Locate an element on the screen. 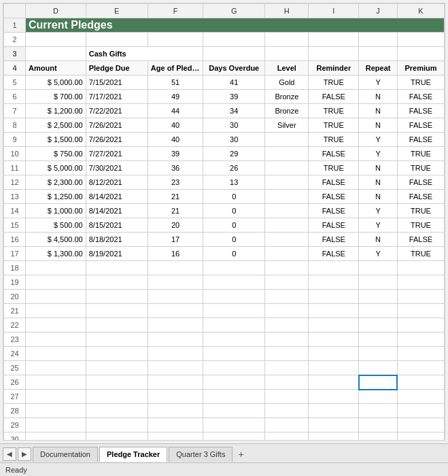  table-row: 15$ 500.008/15/2021200FALSEYTRUE is located at coordinates (224, 226).